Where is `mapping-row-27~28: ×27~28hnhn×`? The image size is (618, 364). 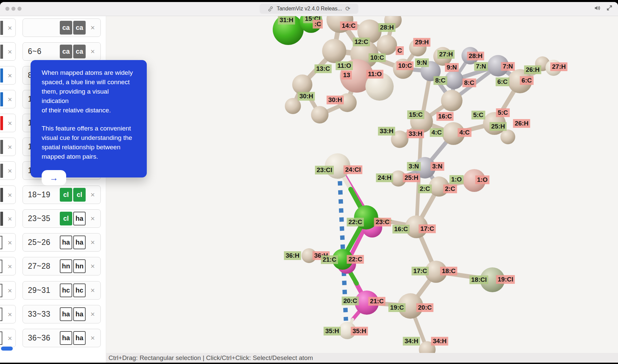 mapping-row-27~28: ×27~28hnhn× is located at coordinates (53, 266).